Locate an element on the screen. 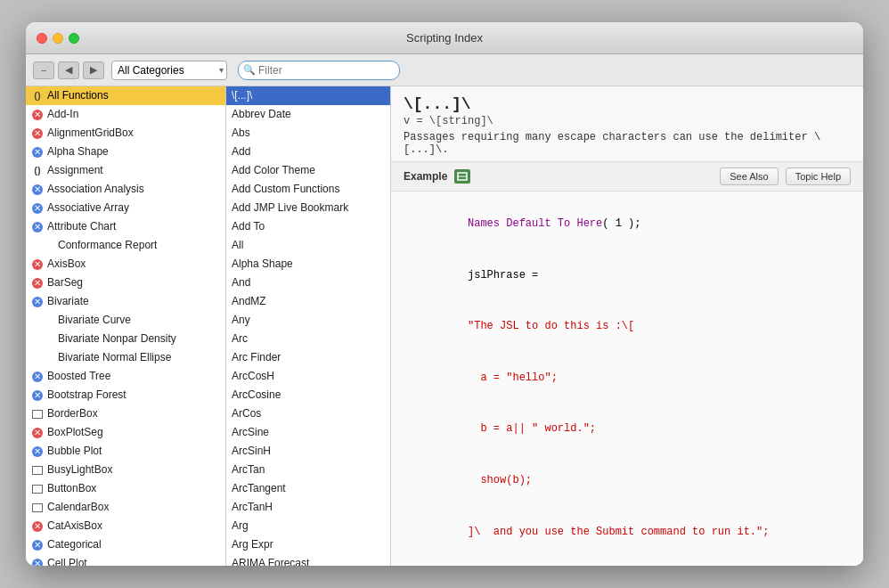 This screenshot has height=588, width=889. list-item: ✕ Alpha Shape is located at coordinates (126, 151).